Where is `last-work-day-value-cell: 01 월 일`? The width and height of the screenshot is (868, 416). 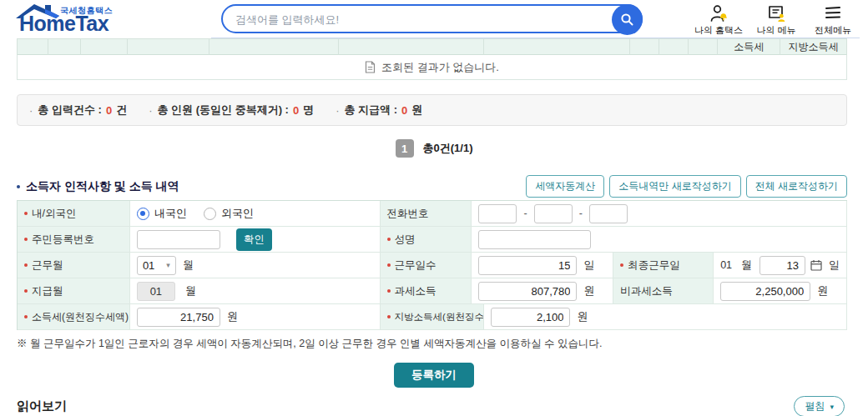
last-work-day-value-cell: 01 월 일 is located at coordinates (780, 265).